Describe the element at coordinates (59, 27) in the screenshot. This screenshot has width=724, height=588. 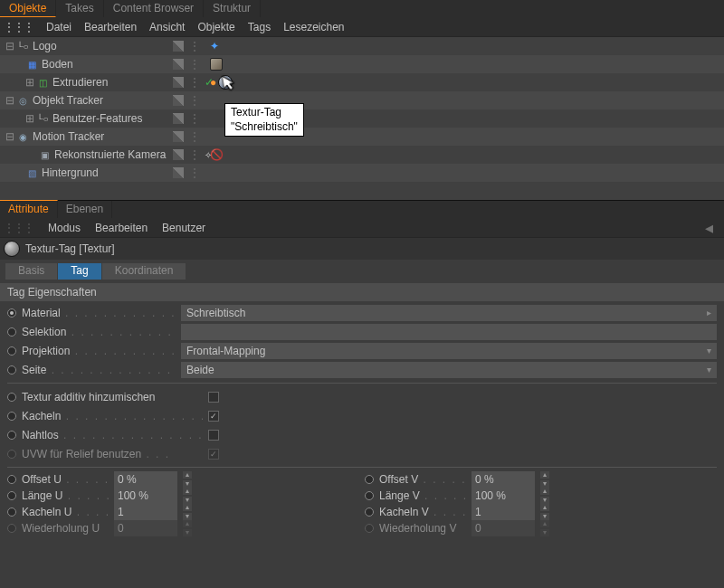
I see `menu-datei: Datei` at that location.